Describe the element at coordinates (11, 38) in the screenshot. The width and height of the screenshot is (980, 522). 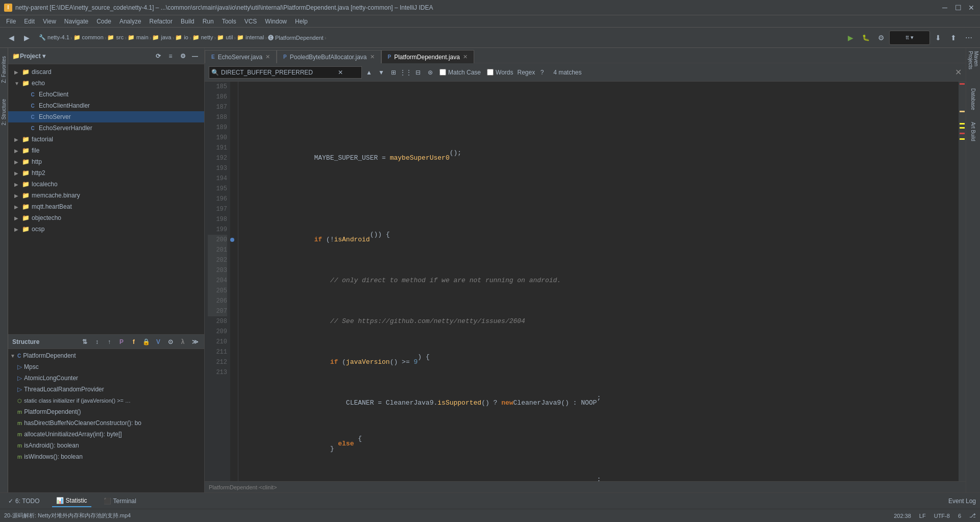
I see `toolbar-back-button: ◀` at that location.